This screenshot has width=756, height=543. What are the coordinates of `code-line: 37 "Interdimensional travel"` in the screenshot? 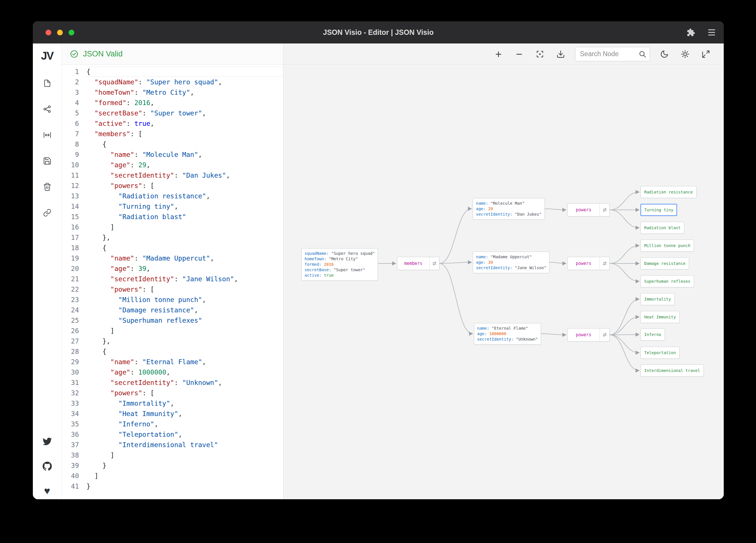 It's located at (173, 445).